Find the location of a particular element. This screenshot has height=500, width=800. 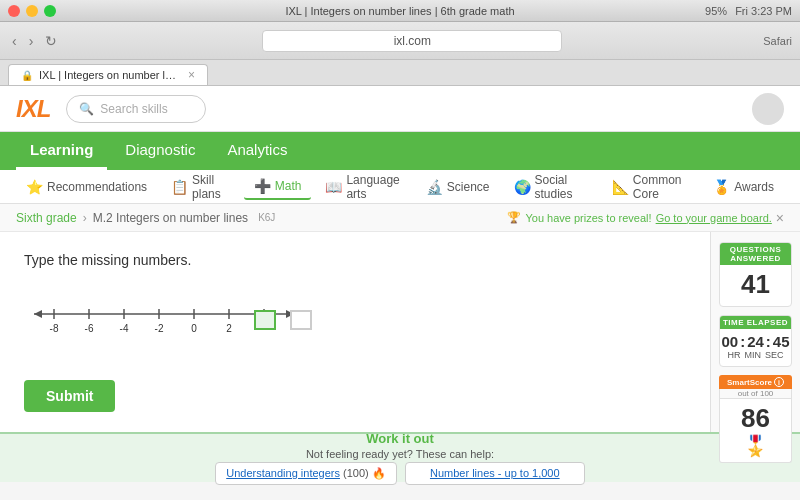

help-card-number-lines-link: Number lines - up to 1,000 is located at coordinates (495, 473).